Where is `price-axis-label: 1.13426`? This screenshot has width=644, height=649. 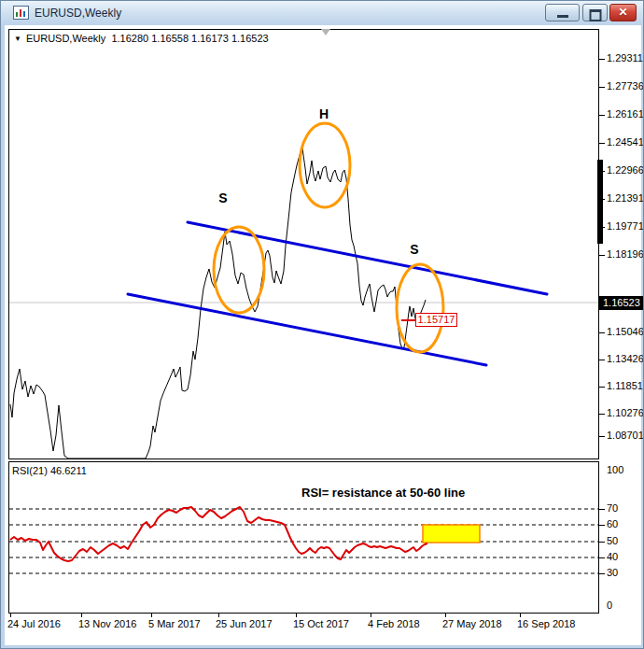 price-axis-label: 1.13426 is located at coordinates (625, 359).